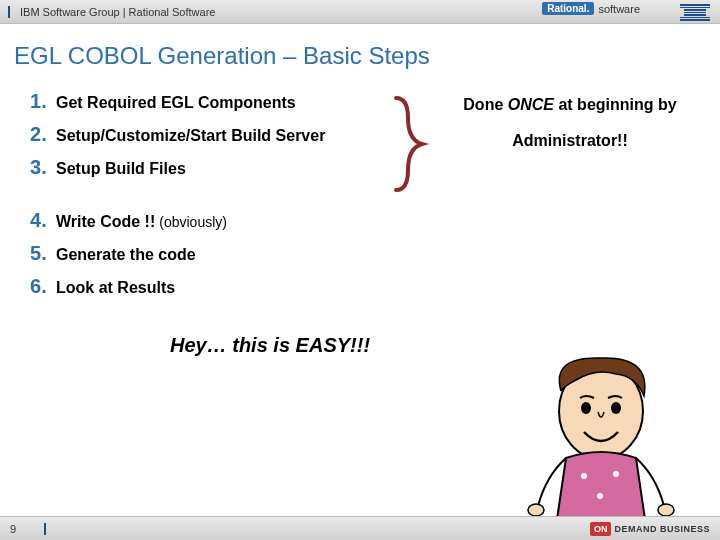 This screenshot has height=540, width=720. What do you see at coordinates (9, 12) in the screenshot?
I see `header-tick-icon` at bounding box center [9, 12].